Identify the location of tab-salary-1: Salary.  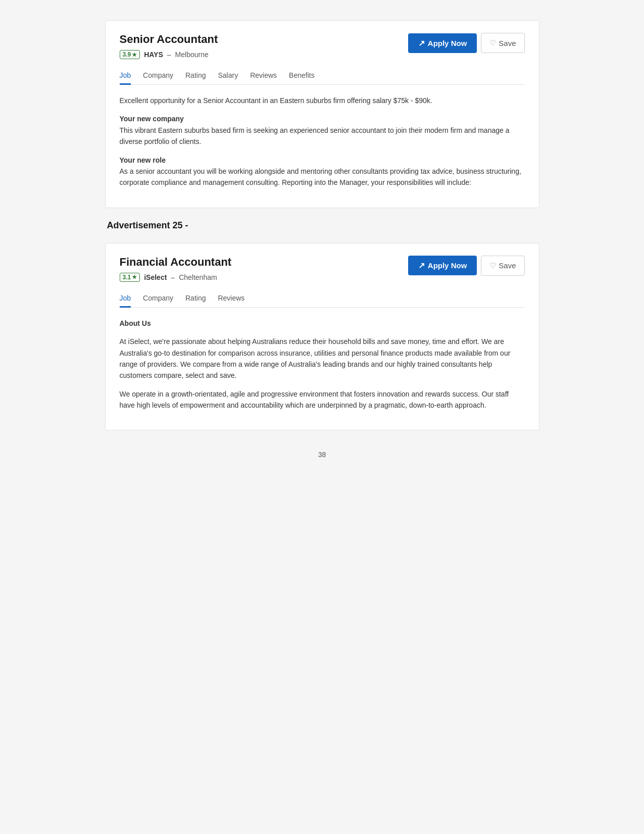
(228, 76).